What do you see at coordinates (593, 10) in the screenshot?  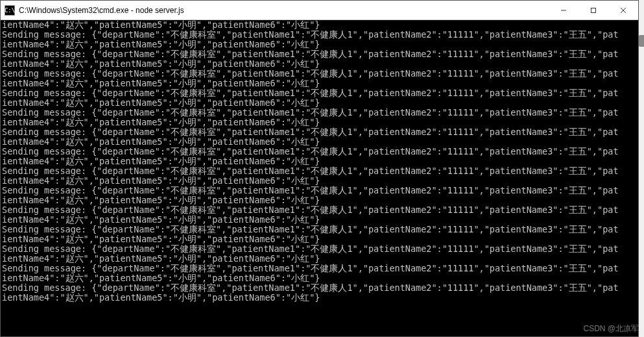 I see `maximize-icon` at bounding box center [593, 10].